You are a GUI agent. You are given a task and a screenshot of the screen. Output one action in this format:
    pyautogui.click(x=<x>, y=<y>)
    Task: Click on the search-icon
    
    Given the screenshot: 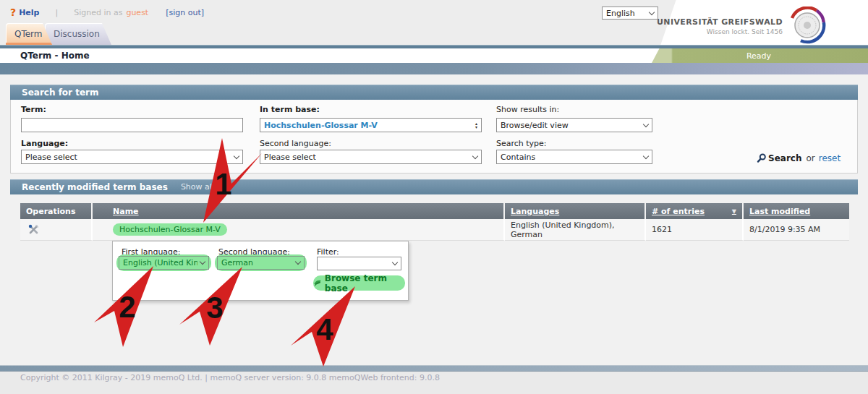 What is the action you would take?
    pyautogui.click(x=762, y=158)
    